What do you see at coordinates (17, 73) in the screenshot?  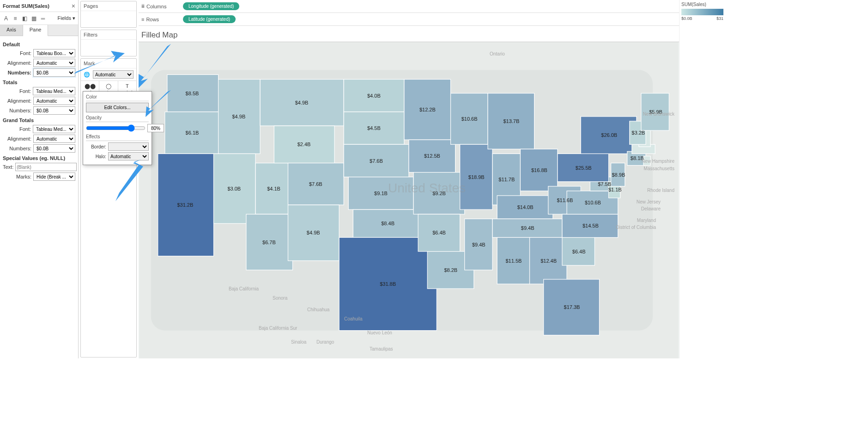 I see `default-numbers-label: Numbers:` at bounding box center [17, 73].